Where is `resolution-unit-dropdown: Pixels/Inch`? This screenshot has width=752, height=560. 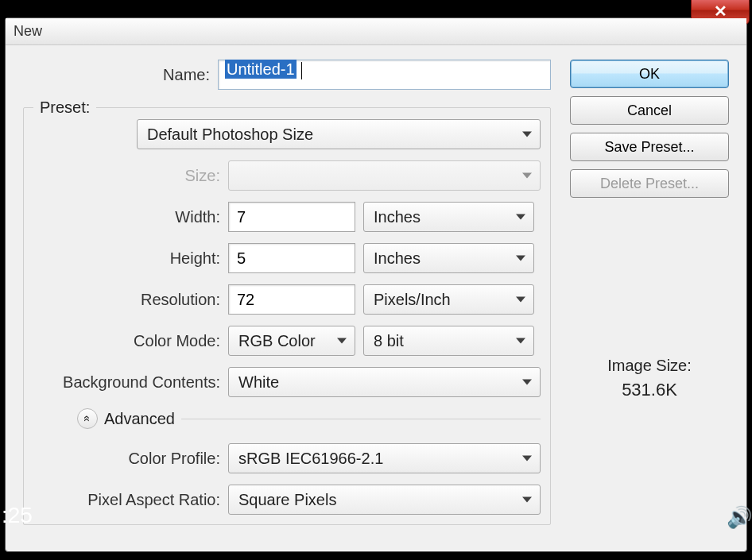
resolution-unit-dropdown: Pixels/Inch is located at coordinates (448, 299).